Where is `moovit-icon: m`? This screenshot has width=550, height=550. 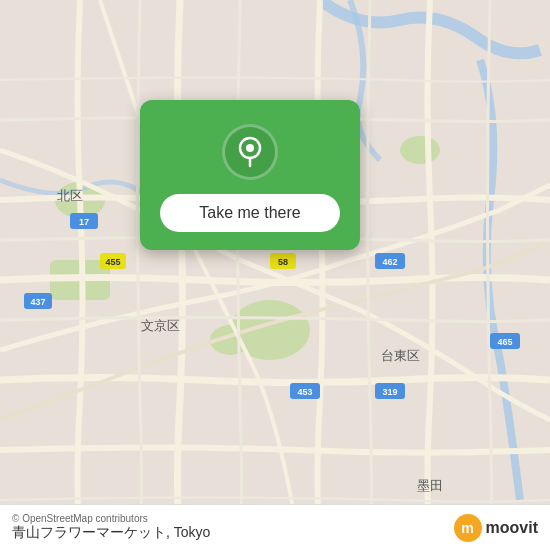
moovit-icon: m is located at coordinates (468, 528).